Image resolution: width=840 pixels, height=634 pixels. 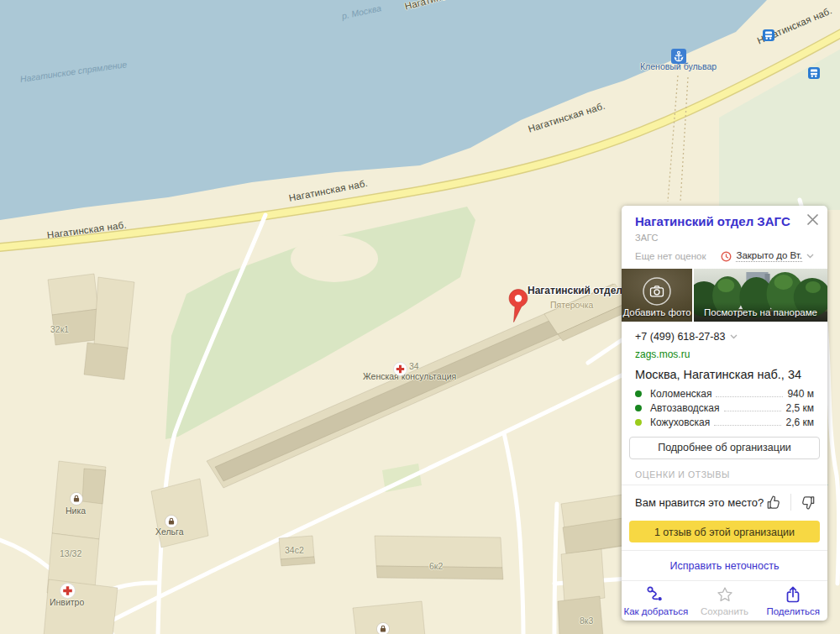 What do you see at coordinates (719, 222) in the screenshot?
I see `place-title: Нагатинский отдел ЗАГС` at bounding box center [719, 222].